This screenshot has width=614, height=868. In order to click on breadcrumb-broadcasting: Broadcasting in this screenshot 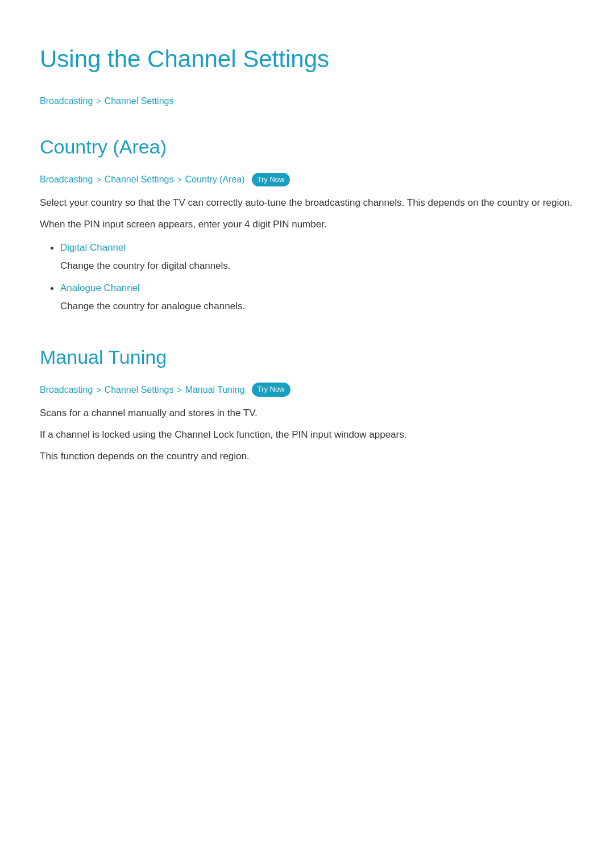, I will do `click(66, 101)`.